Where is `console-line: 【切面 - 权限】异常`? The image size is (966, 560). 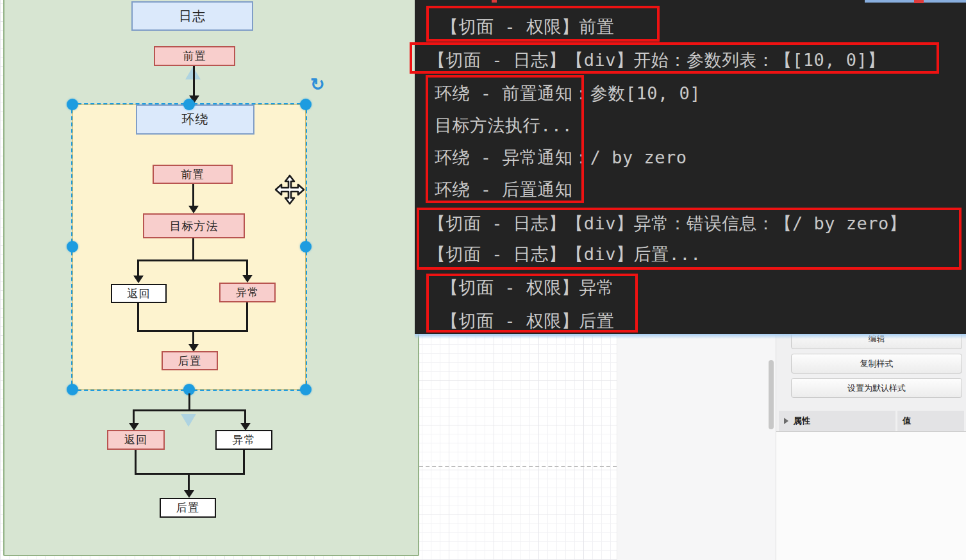 console-line: 【切面 - 权限】异常 is located at coordinates (528, 288).